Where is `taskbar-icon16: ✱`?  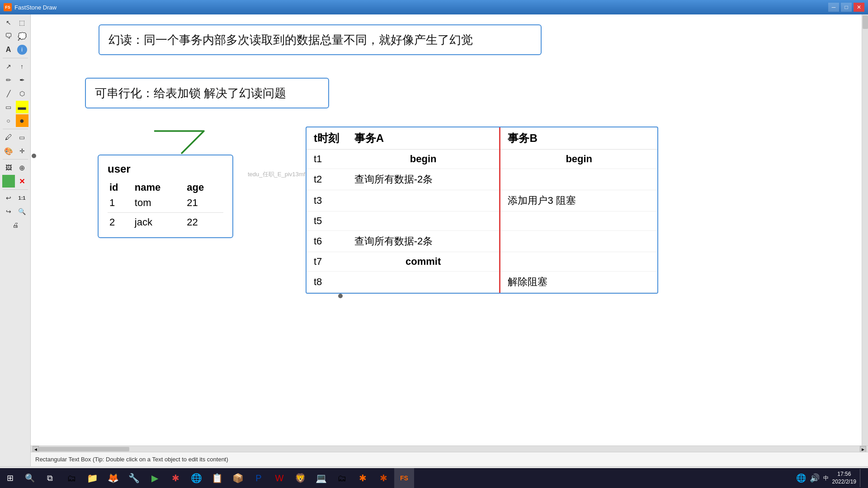 taskbar-icon16: ✱ is located at coordinates (383, 478).